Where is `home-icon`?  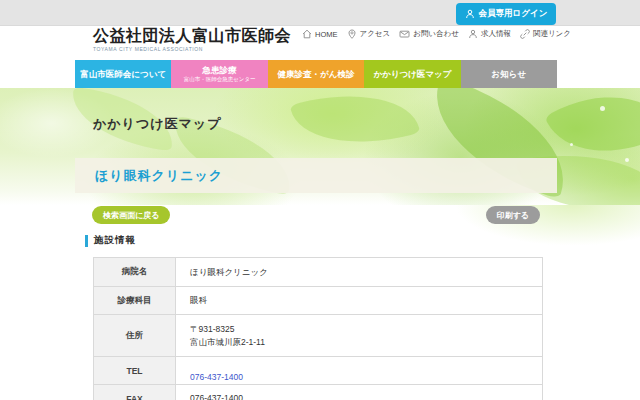
home-icon is located at coordinates (307, 34).